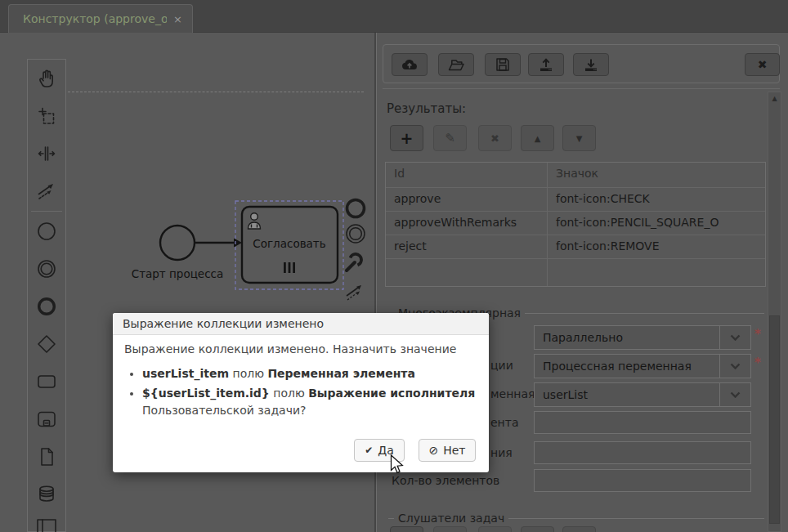 The image size is (788, 532). I want to click on listeners-fieldset-legend: Слушатели задач, so click(451, 518).